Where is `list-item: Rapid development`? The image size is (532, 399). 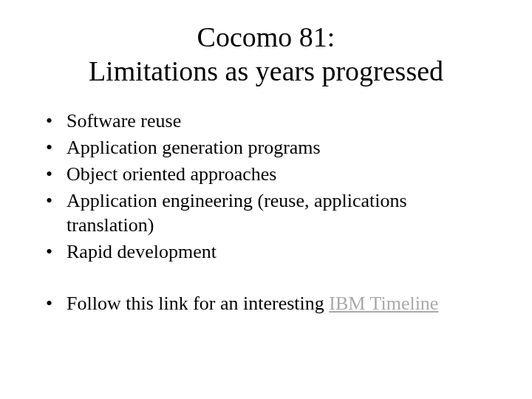
list-item: Rapid development is located at coordinates (266, 252).